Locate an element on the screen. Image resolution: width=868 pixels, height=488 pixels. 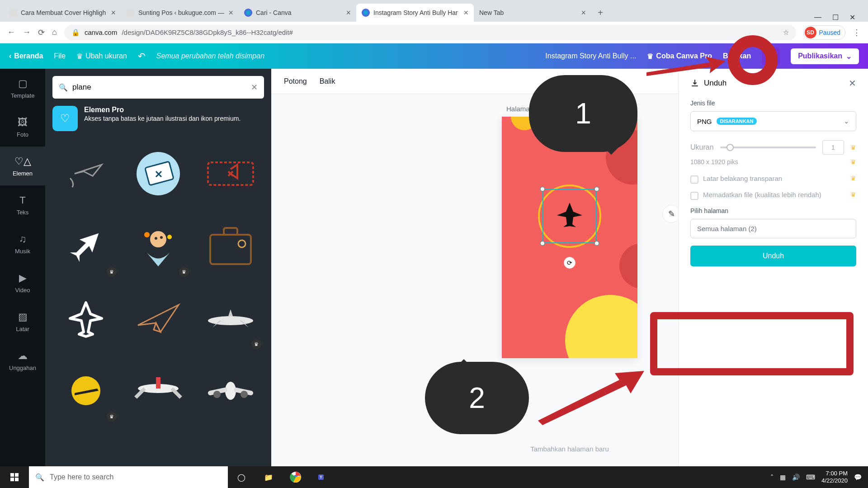
url-bar: 🔒 canva.com/design/DAD6K9RZ5C8/38GDpk8yS… is located at coordinates (430, 33).